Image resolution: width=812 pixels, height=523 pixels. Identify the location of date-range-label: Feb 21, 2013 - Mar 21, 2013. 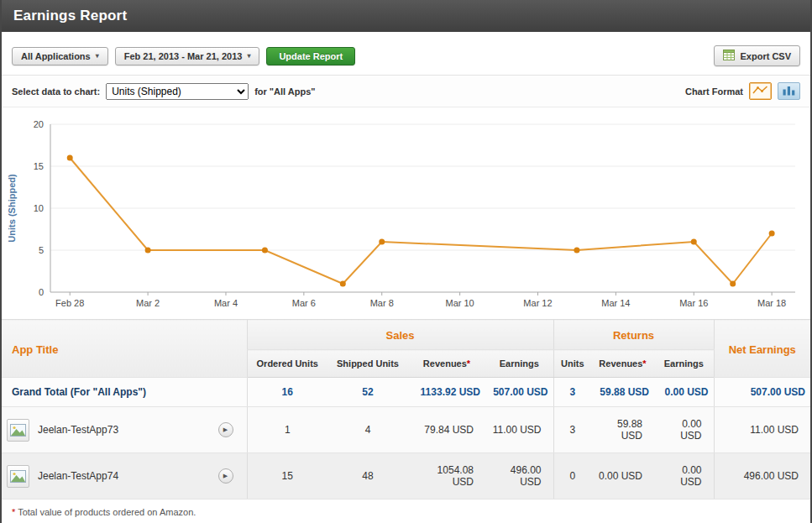
(183, 56).